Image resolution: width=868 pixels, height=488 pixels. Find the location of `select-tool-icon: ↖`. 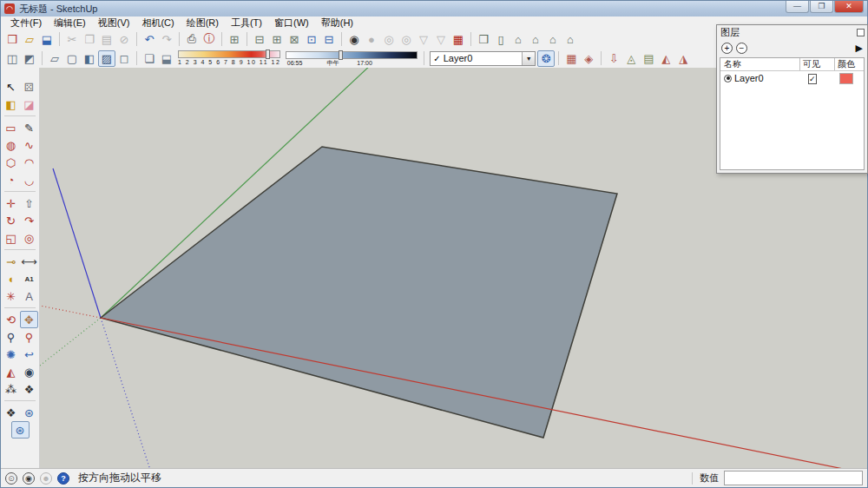

select-tool-icon: ↖ is located at coordinates (10, 87).